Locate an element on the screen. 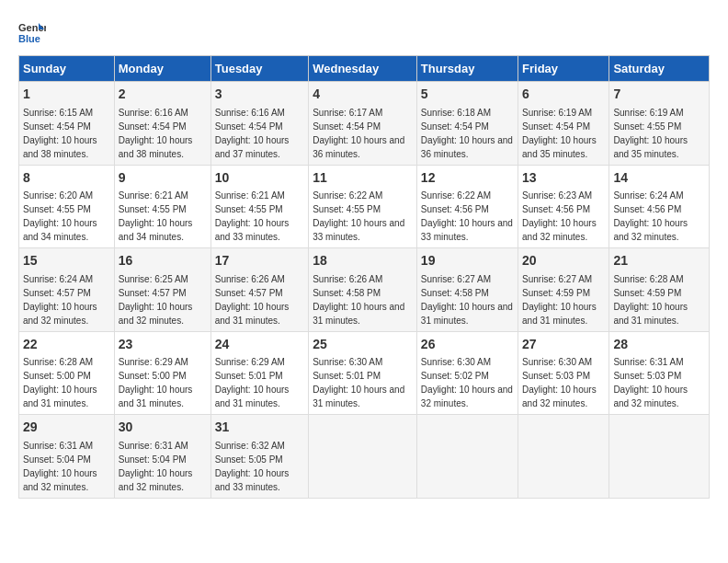  day-number: 25 is located at coordinates (362, 345).